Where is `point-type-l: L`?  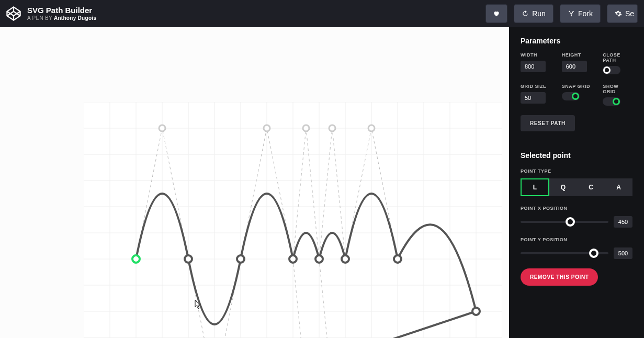 point-type-l: L is located at coordinates (535, 187).